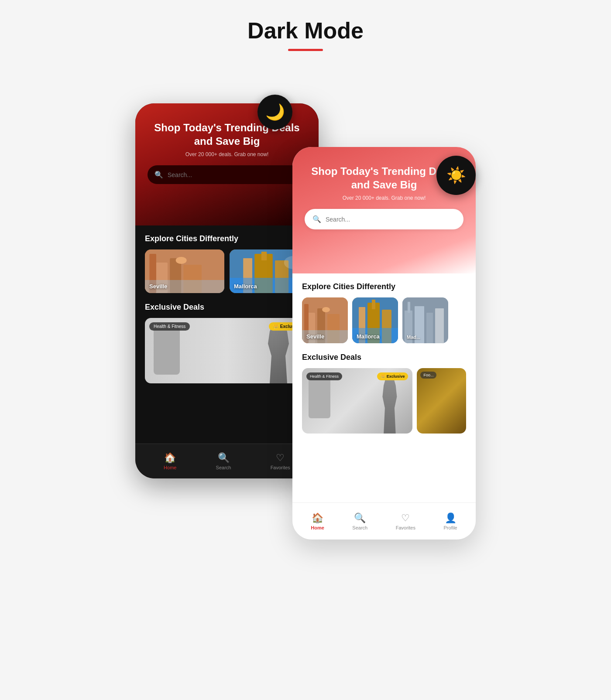 The height and width of the screenshot is (700, 611). What do you see at coordinates (158, 286) in the screenshot?
I see `city-label-seville-dark: Seville` at bounding box center [158, 286].